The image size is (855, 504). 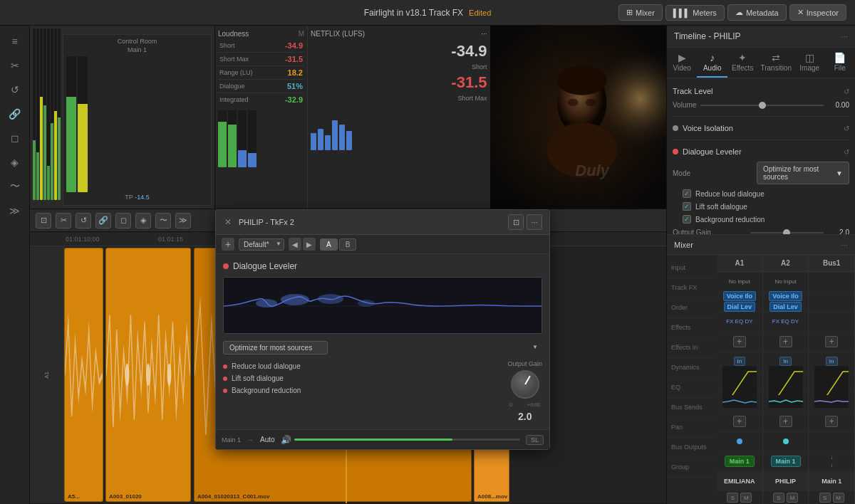 I want to click on a1-fader-1: S, so click(x=732, y=498).